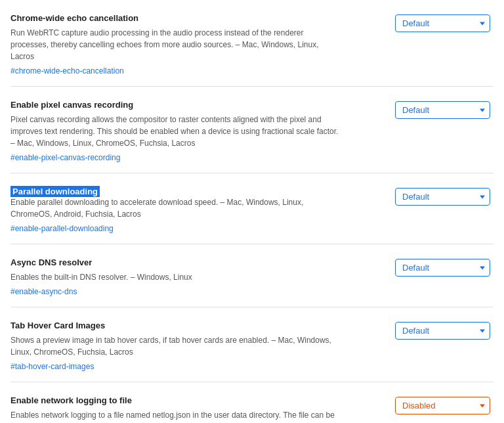 The image size is (504, 423). I want to click on flag-anchor-link: #tab-hover-card-images, so click(52, 367).